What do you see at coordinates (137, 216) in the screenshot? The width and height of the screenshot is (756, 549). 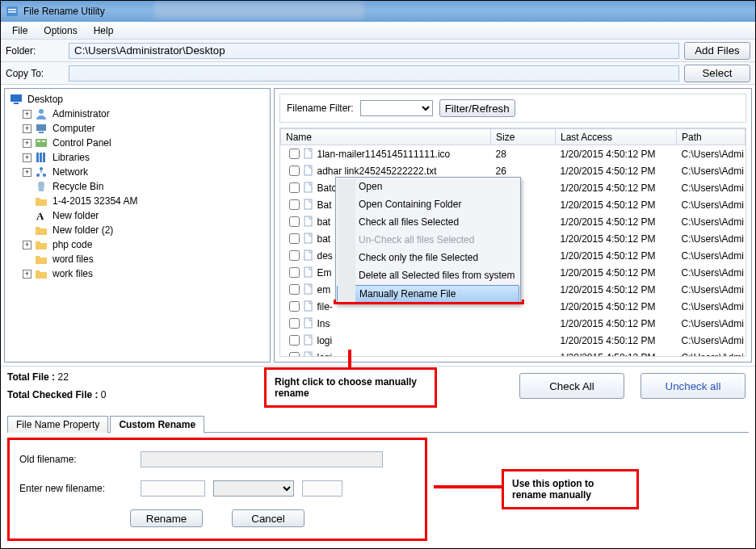 I see `tree-item: ANew folder` at bounding box center [137, 216].